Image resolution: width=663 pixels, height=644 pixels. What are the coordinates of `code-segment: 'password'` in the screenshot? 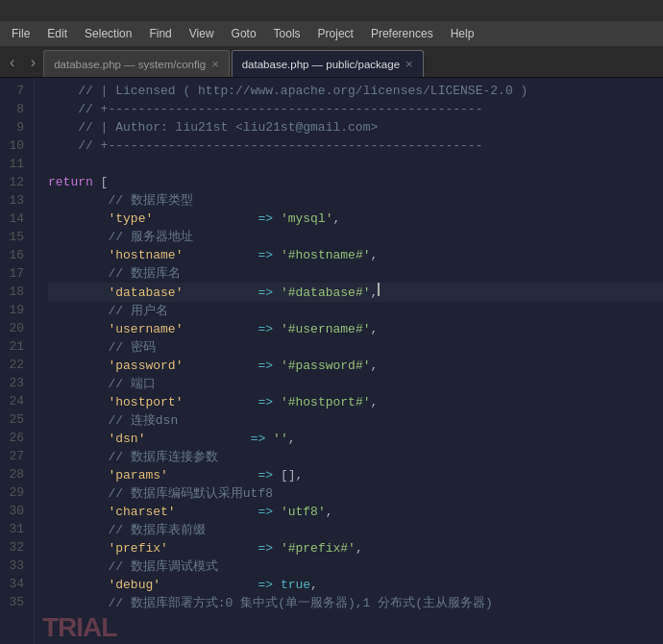 It's located at (145, 365).